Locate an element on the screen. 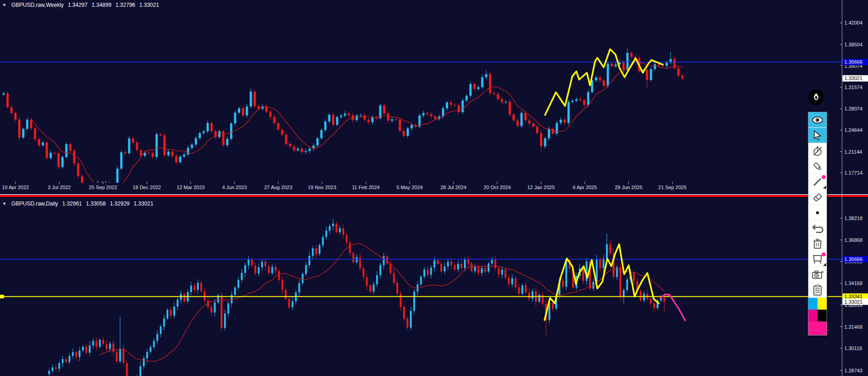 The width and height of the screenshot is (868, 376). stopwatch-off-icon is located at coordinates (818, 151).